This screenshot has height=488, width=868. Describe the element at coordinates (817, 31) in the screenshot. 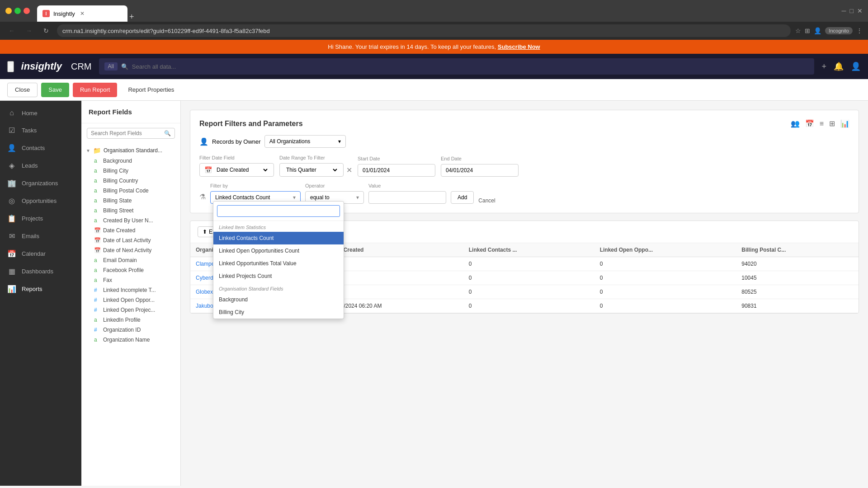

I see `profile-button: 👤` at that location.